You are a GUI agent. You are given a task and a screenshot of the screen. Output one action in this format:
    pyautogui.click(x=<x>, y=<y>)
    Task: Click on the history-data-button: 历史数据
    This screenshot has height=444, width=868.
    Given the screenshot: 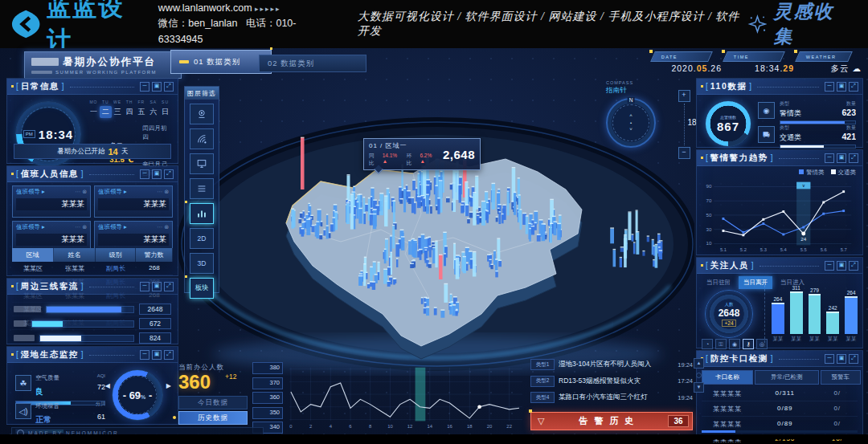 What is the action you would take?
    pyautogui.click(x=213, y=418)
    